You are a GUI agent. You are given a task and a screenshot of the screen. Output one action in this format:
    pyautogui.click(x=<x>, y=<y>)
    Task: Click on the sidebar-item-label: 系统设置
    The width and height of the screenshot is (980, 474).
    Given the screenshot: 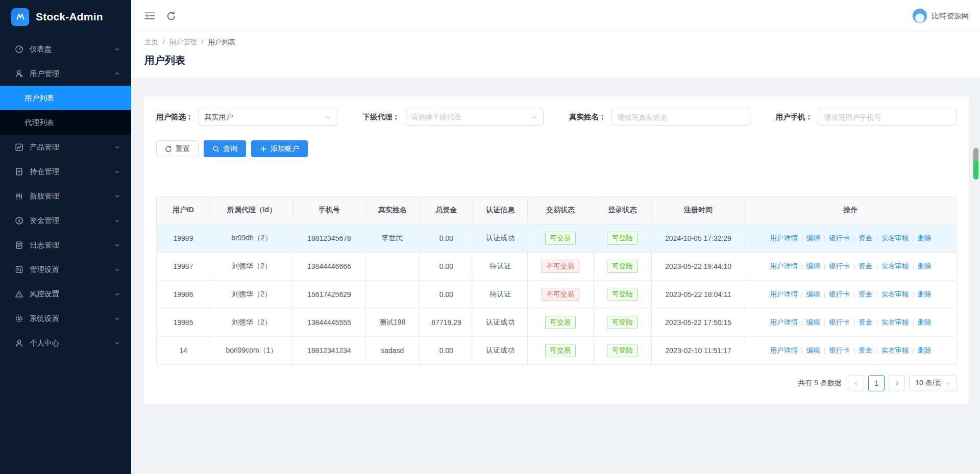 What is the action you would take?
    pyautogui.click(x=72, y=318)
    